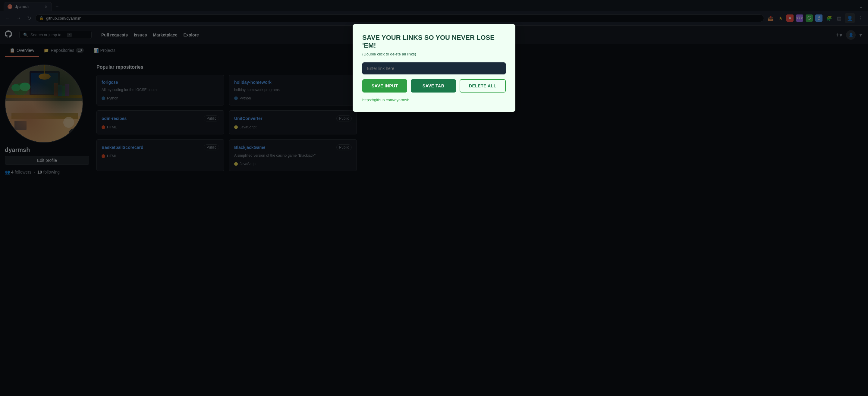 This screenshot has width=868, height=396. What do you see at coordinates (434, 42) in the screenshot?
I see `modal-title: SAVE YOUR LINKS SO YOU NEVER LOSE 'EM!` at bounding box center [434, 42].